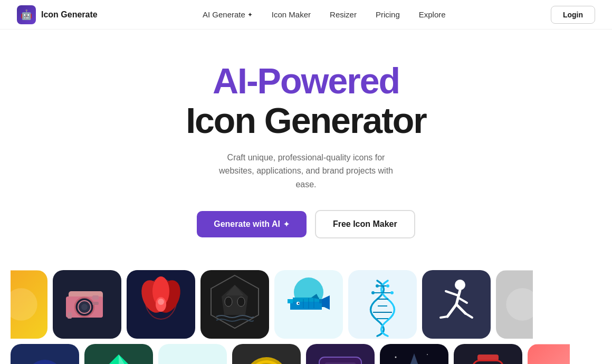 This screenshot has height=364, width=612. What do you see at coordinates (286, 224) in the screenshot?
I see `sparkle-icon: ✦` at bounding box center [286, 224].